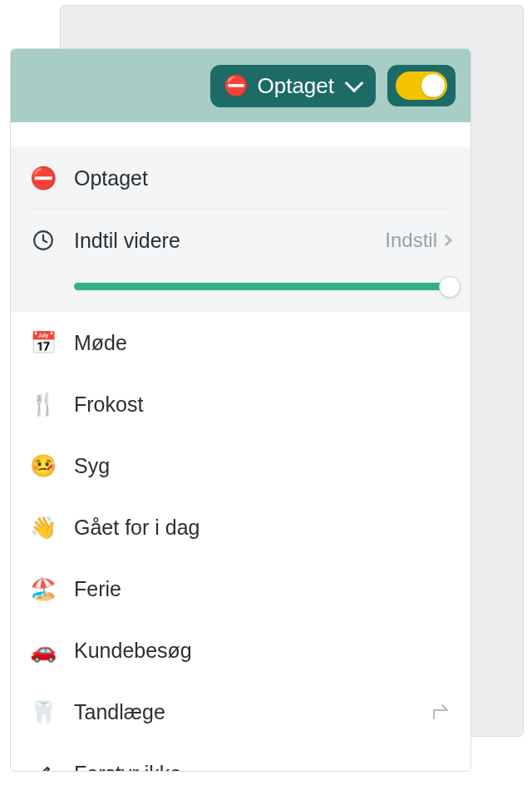  What do you see at coordinates (441, 712) in the screenshot?
I see `forward-icon` at bounding box center [441, 712].